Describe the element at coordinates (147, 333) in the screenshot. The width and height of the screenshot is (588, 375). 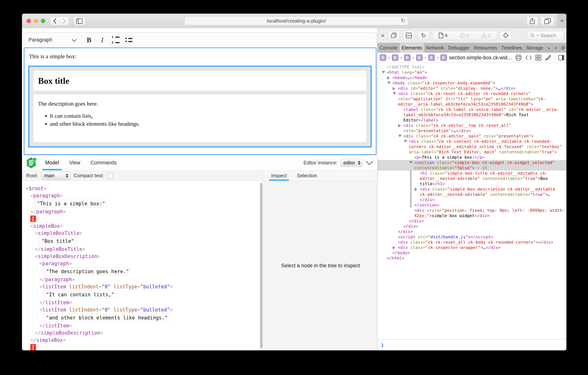
I see `model-element-close: </simpleBoxDescription>` at that location.